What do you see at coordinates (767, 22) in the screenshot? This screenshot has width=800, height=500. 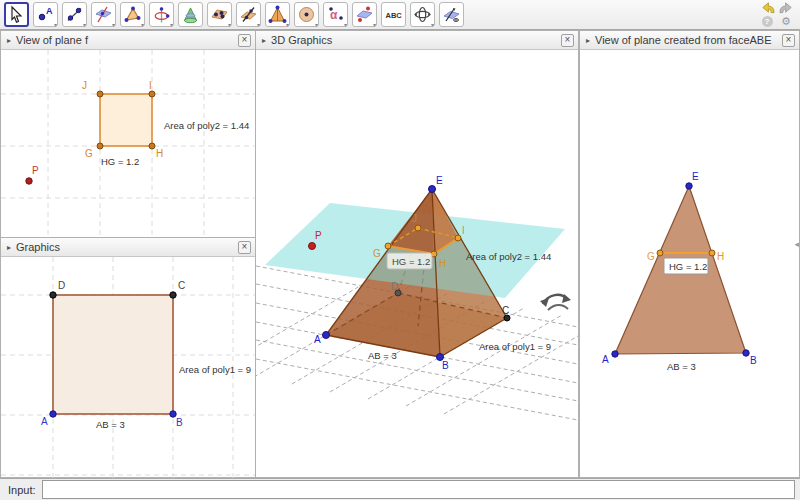 I see `help-button: ?` at bounding box center [767, 22].